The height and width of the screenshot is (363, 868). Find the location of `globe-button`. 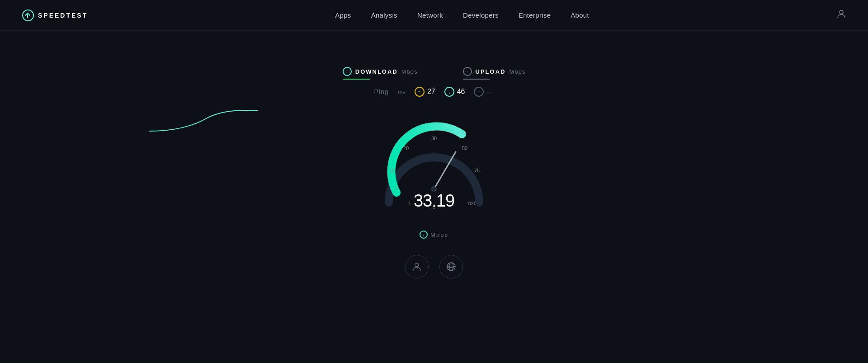

globe-button is located at coordinates (451, 267).